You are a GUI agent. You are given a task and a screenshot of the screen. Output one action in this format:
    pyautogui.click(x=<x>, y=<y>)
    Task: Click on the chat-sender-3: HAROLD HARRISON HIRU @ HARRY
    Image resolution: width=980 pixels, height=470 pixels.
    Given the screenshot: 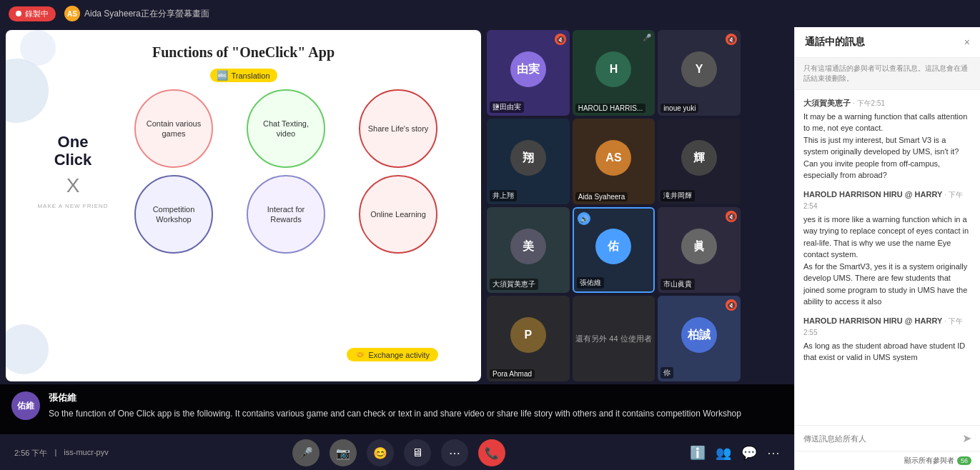 What is the action you would take?
    pyautogui.click(x=873, y=321)
    